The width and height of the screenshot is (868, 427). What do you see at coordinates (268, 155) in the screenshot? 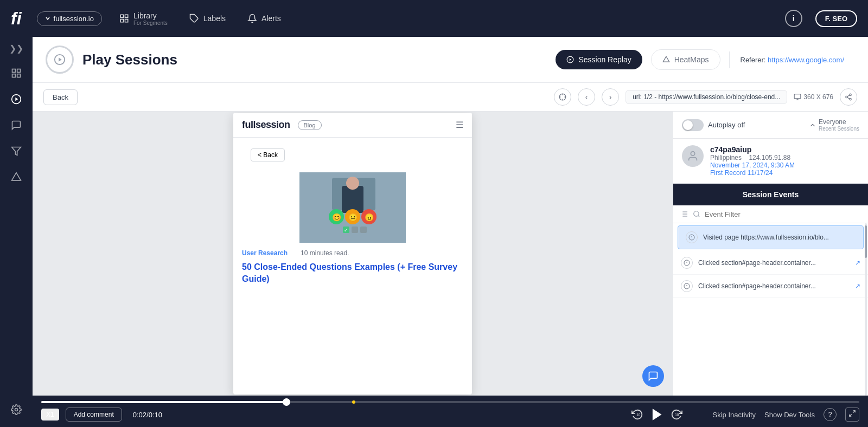
I see `preview-back-button: < Back` at bounding box center [268, 155].